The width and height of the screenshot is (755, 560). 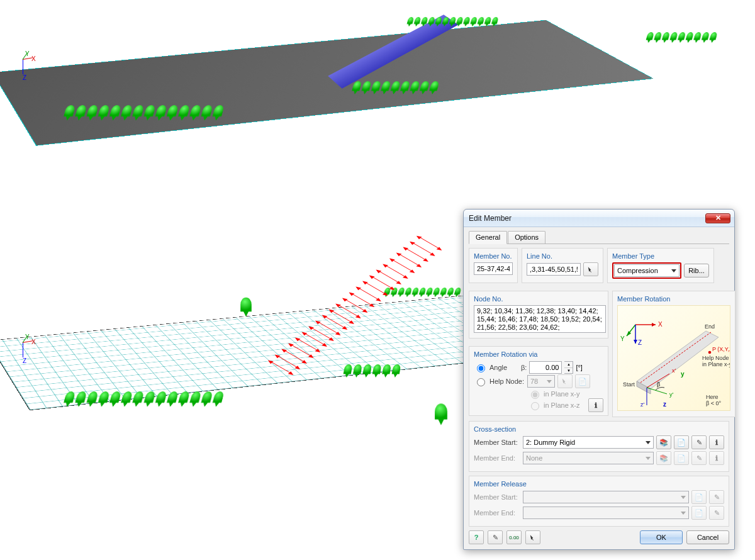 I want to click on line-no-label: Line No., so click(x=562, y=256).